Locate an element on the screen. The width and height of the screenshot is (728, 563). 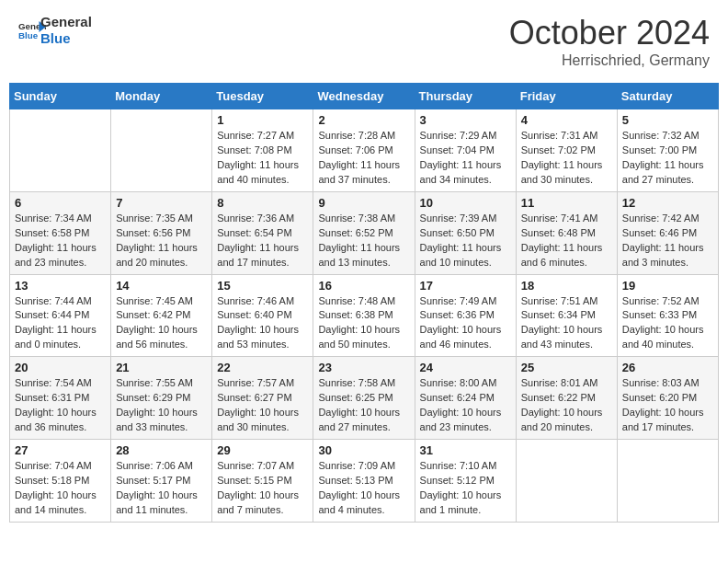
day-number: 16 is located at coordinates (364, 285).